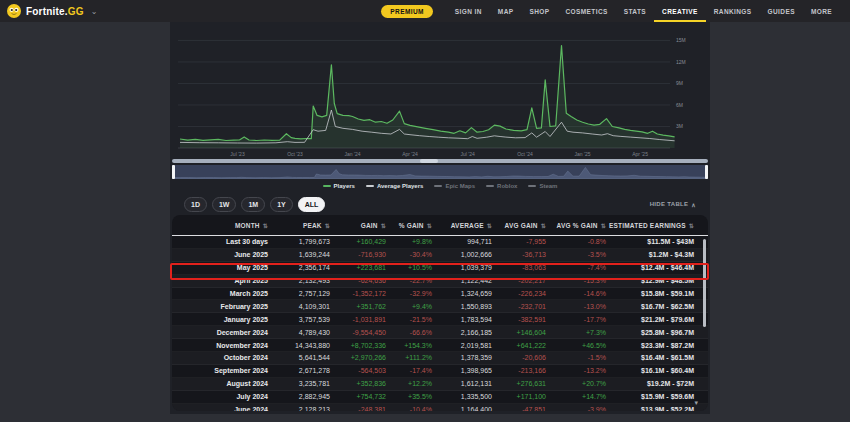 The width and height of the screenshot is (850, 422). What do you see at coordinates (299, 268) in the screenshot?
I see `cell-peak: 2,356,174` at bounding box center [299, 268].